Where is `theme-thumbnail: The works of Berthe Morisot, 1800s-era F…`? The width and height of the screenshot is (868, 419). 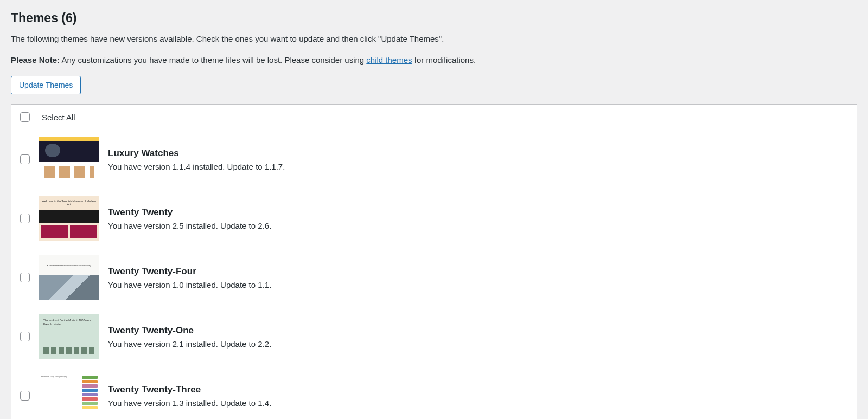 theme-thumbnail: The works of Berthe Morisot, 1800s-era F… is located at coordinates (69, 337).